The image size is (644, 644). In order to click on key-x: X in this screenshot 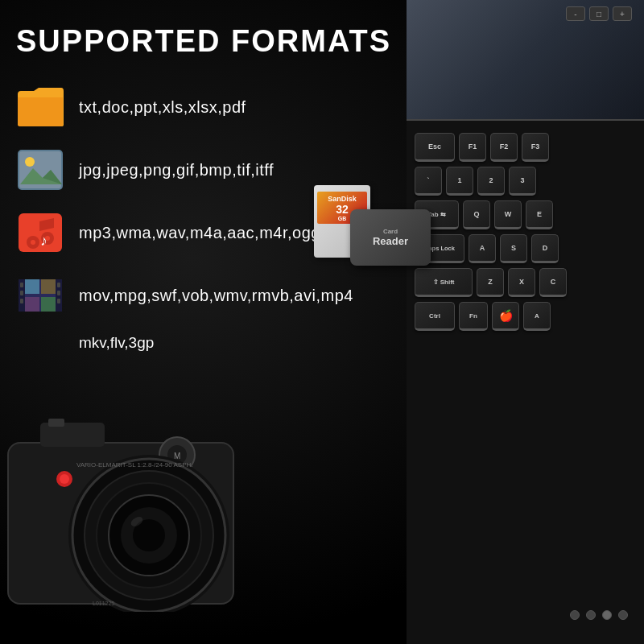, I will do `click(522, 283)`.